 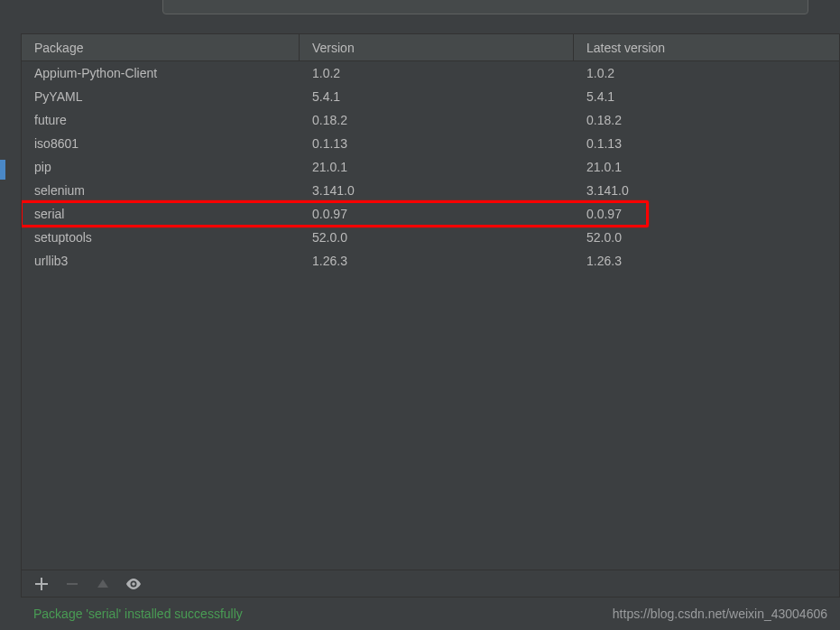 I want to click on show-early-releases-button, so click(x=134, y=584).